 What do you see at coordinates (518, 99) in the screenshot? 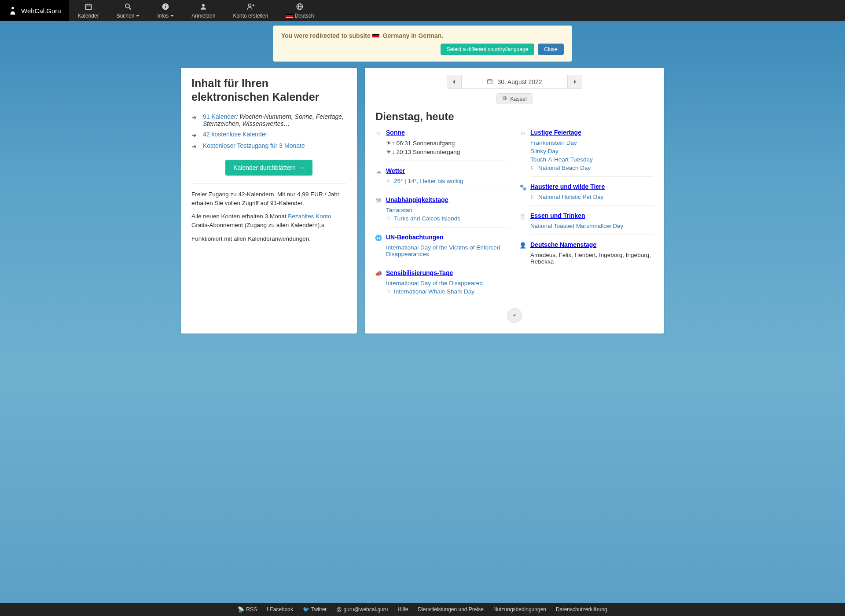
I see `location-label: Kassel` at bounding box center [518, 99].